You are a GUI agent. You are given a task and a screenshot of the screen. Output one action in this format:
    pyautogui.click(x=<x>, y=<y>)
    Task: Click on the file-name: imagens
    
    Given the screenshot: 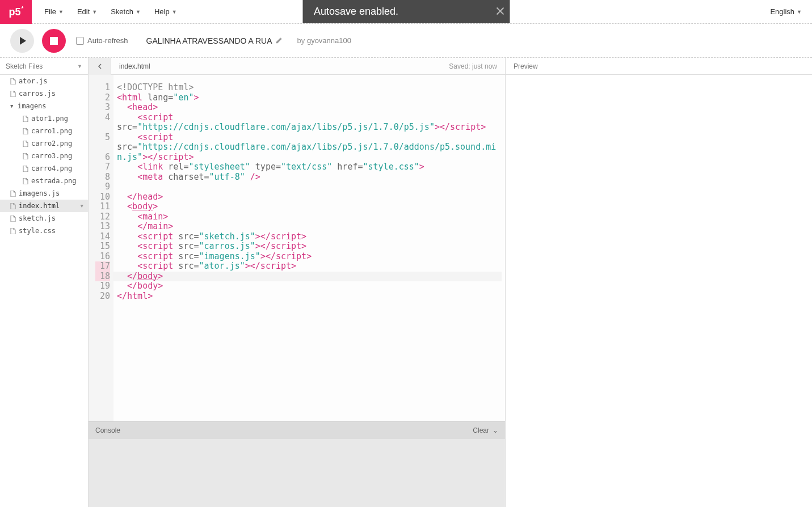 What is the action you would take?
    pyautogui.click(x=32, y=106)
    